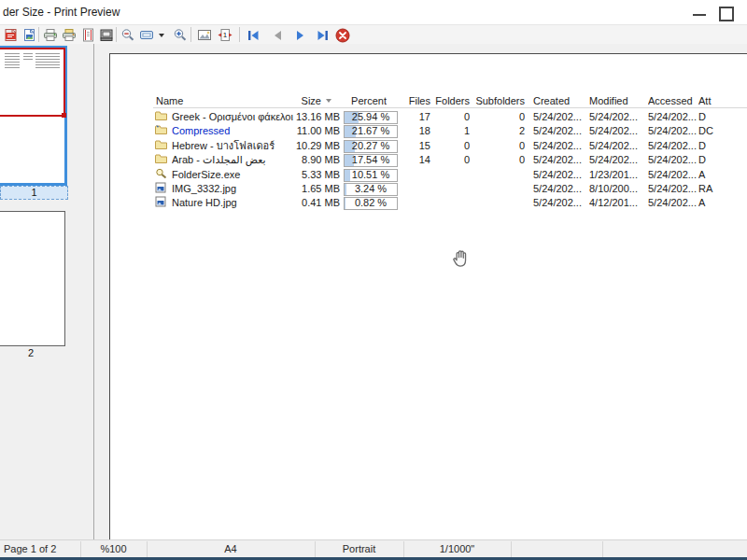 This screenshot has height=560, width=747. What do you see at coordinates (371, 147) in the screenshot?
I see `percent-bar: 20.27 %` at bounding box center [371, 147].